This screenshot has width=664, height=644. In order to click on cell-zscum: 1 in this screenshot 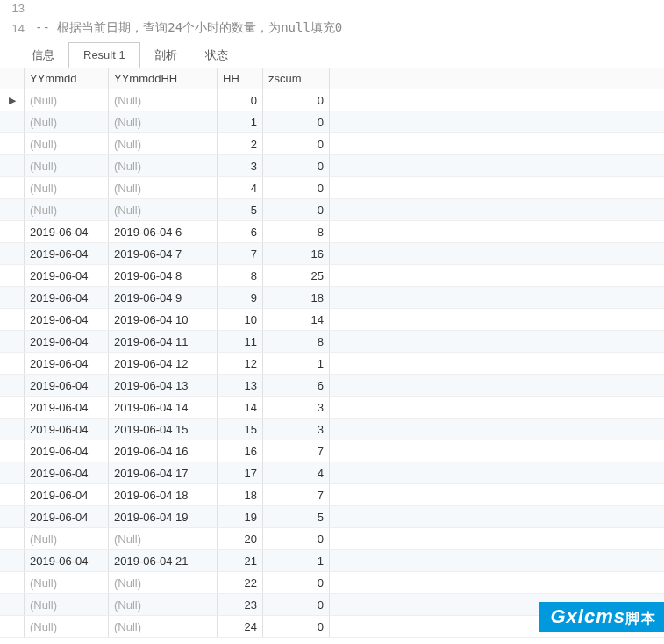, I will do `click(296, 561)`.